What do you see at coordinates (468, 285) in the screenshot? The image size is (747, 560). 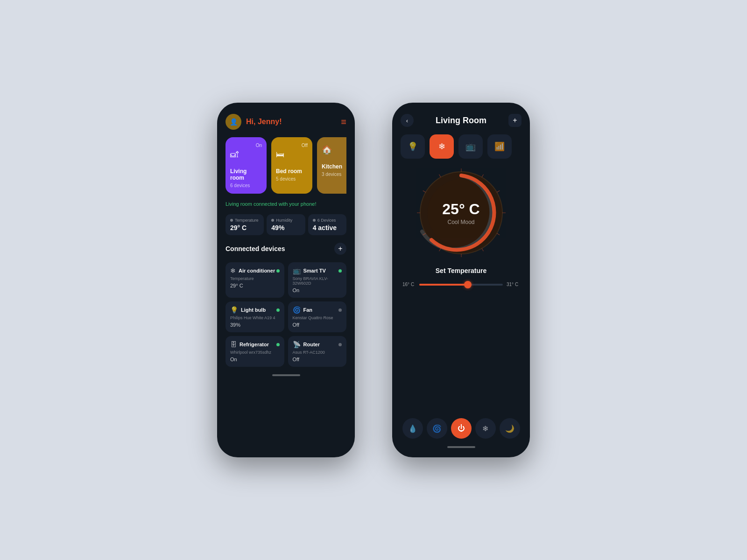 I see `slider-thumb` at bounding box center [468, 285].